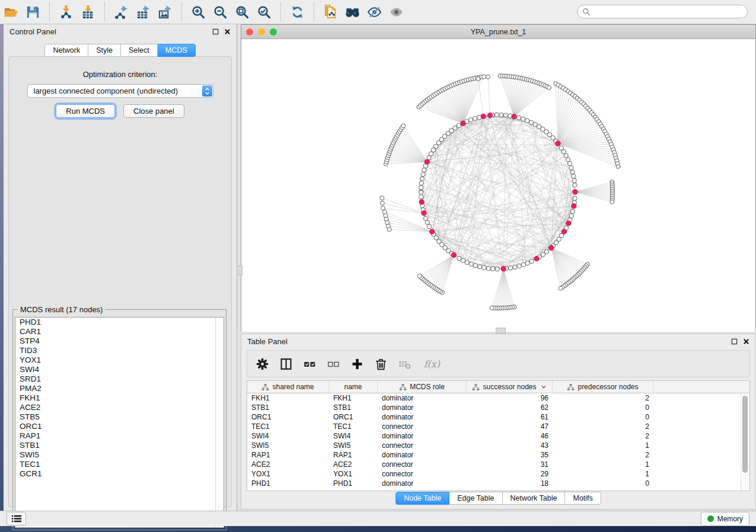  I want to click on node-table-row: SWI5SWI5connector431, so click(498, 446).